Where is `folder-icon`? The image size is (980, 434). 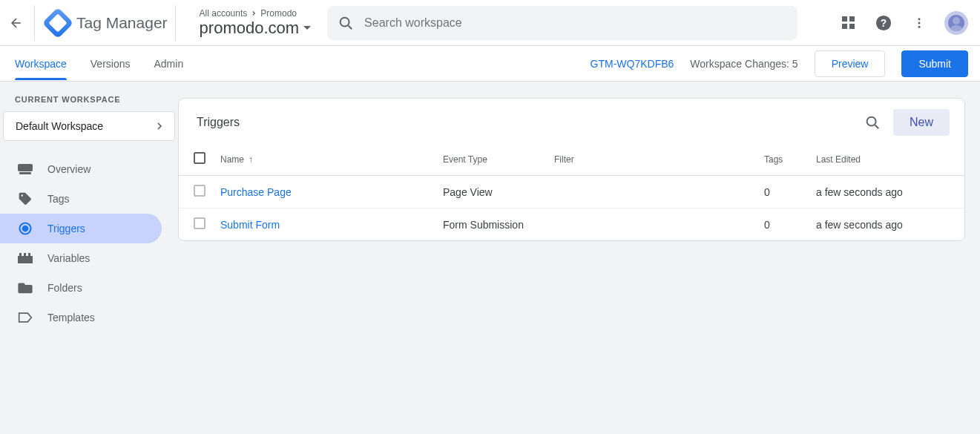 folder-icon is located at coordinates (25, 288).